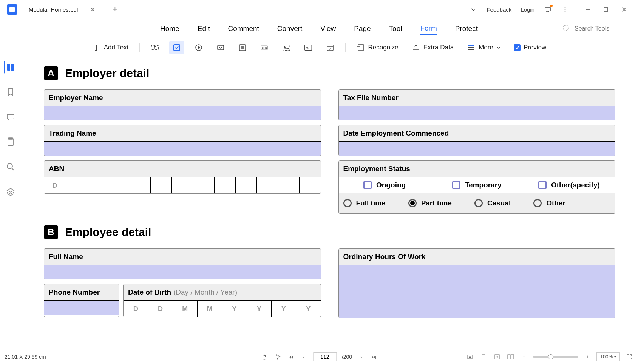 The height and width of the screenshot is (364, 638). Describe the element at coordinates (484, 48) in the screenshot. I see `more-button: More` at that location.